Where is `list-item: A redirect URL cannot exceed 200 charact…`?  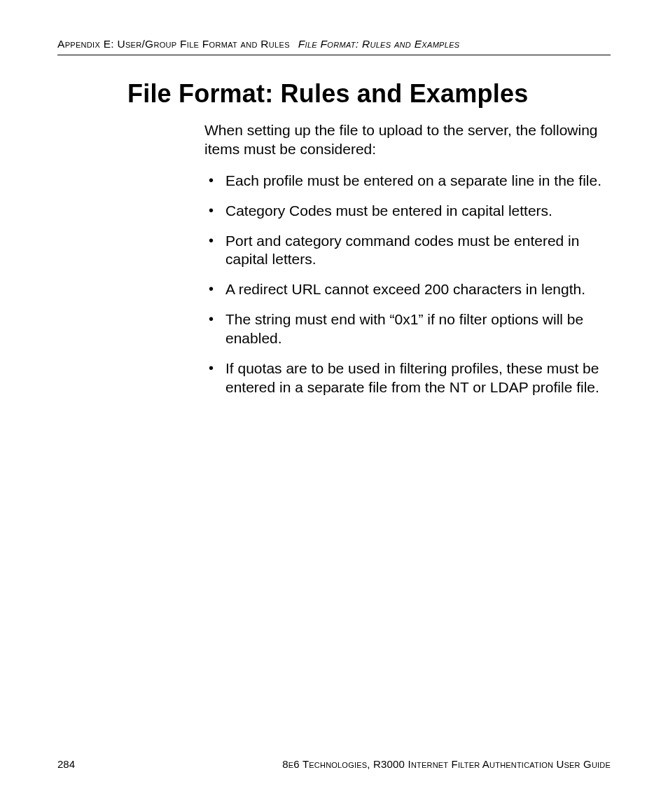
list-item: A redirect URL cannot exceed 200 charact… is located at coordinates (404, 290).